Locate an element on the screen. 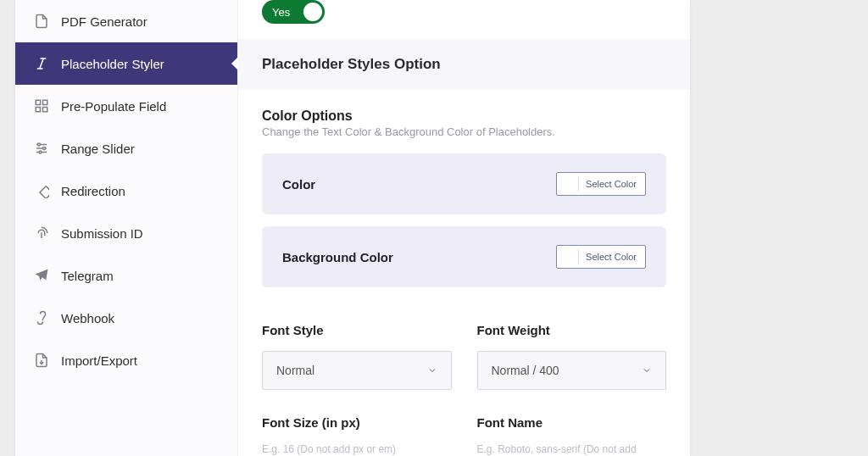 The image size is (868, 456). fingerprint-icon is located at coordinates (42, 233).